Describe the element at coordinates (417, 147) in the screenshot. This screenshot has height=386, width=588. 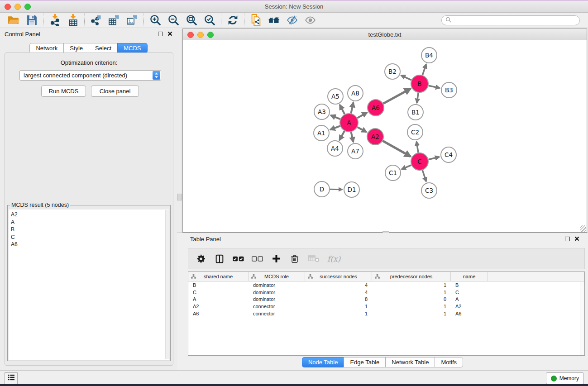
I see `edge-C-C2` at that location.